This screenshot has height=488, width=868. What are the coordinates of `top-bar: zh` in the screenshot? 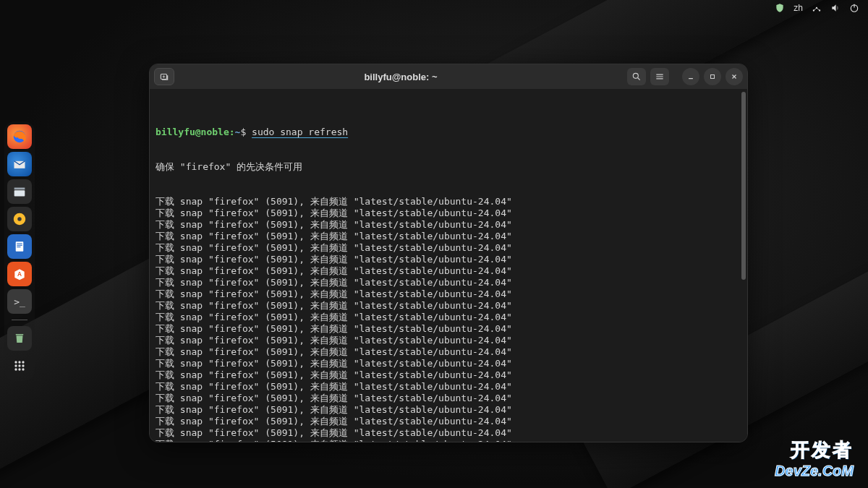 It's located at (434, 8).